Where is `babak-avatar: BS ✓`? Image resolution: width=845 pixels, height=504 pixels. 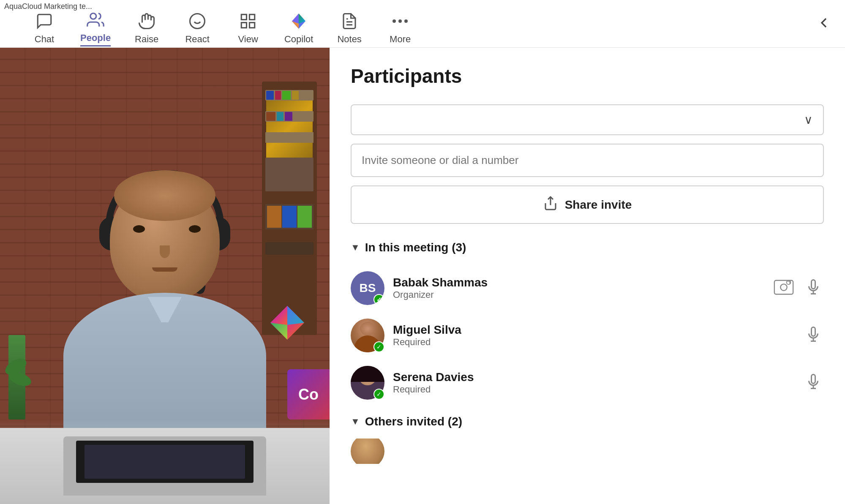
babak-avatar: BS ✓ is located at coordinates (368, 288).